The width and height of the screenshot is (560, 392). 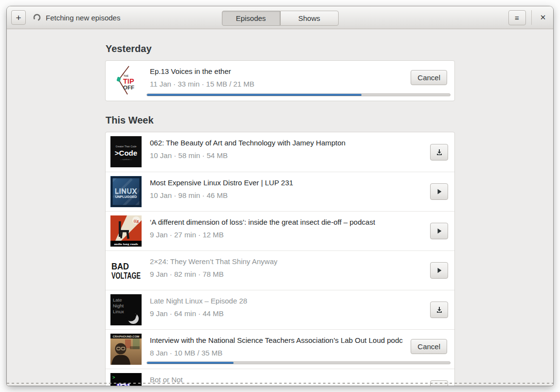 What do you see at coordinates (120, 267) in the screenshot?
I see `svg-text: BAD` at bounding box center [120, 267].